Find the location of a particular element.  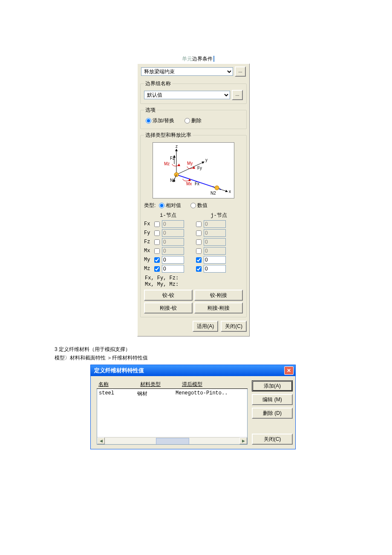

j-Fz-check is located at coordinates (199, 242).